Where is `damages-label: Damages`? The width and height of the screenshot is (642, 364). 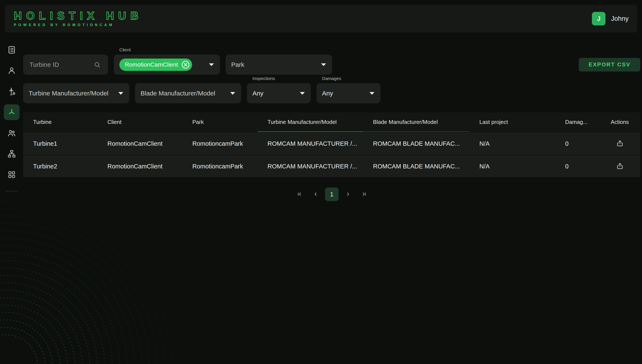 damages-label: Damages is located at coordinates (332, 78).